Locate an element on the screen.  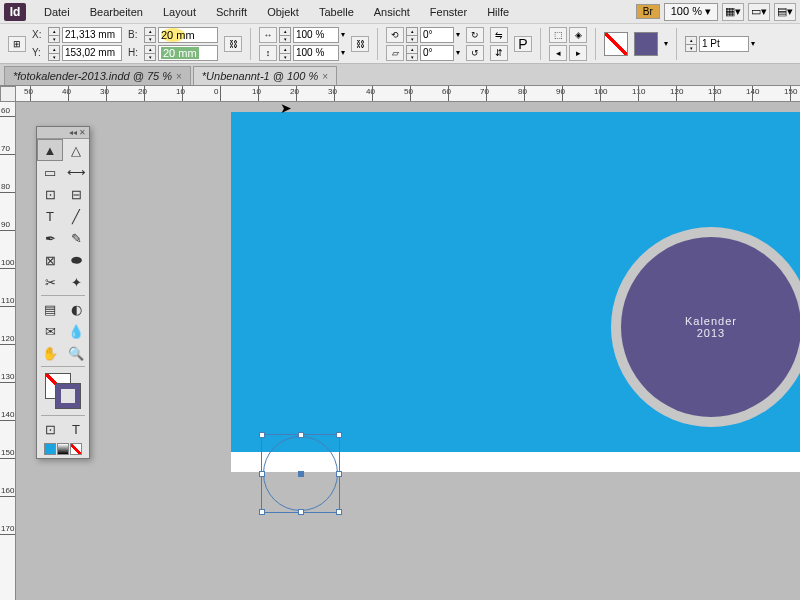
menu-hilfe: Hilfe is located at coordinates (498, 12).